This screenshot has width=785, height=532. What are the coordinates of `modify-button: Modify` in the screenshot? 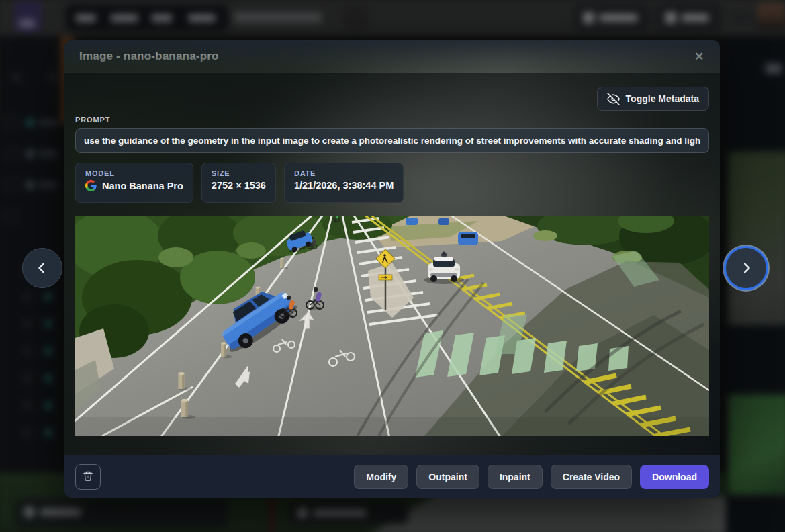 It's located at (381, 477).